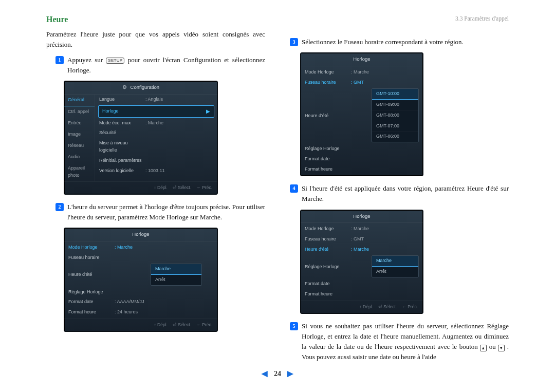 The height and width of the screenshot is (392, 555). Describe the element at coordinates (399, 42) in the screenshot. I see `step-3: 3 Sélectionnez le Fuseau horaire corresp…` at that location.